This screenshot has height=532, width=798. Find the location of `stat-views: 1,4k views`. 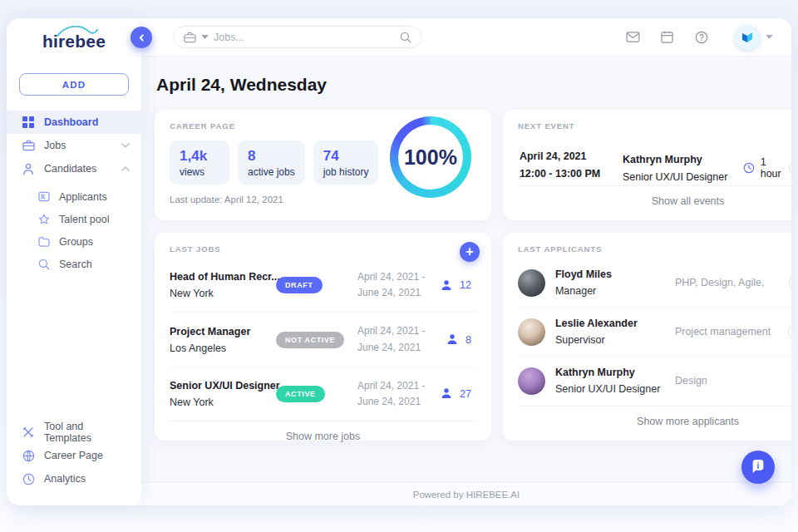

stat-views: 1,4k views is located at coordinates (200, 163).